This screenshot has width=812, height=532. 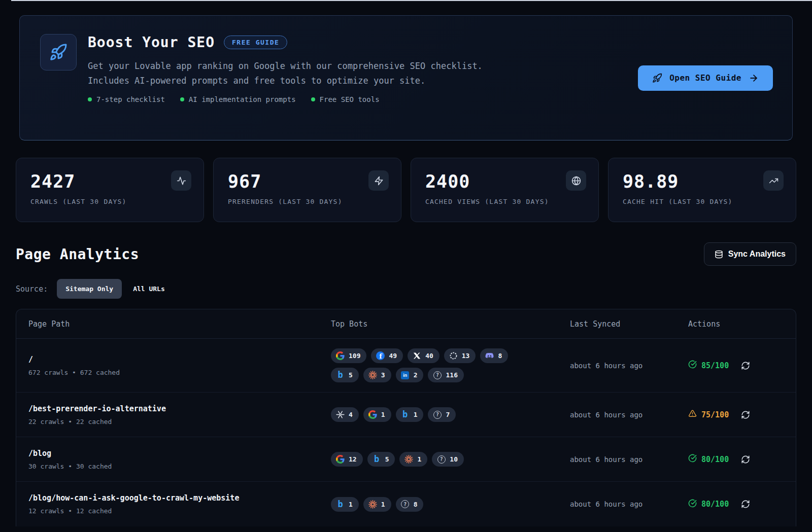 What do you see at coordinates (347, 459) in the screenshot?
I see `bot-badge-google: 12` at bounding box center [347, 459].